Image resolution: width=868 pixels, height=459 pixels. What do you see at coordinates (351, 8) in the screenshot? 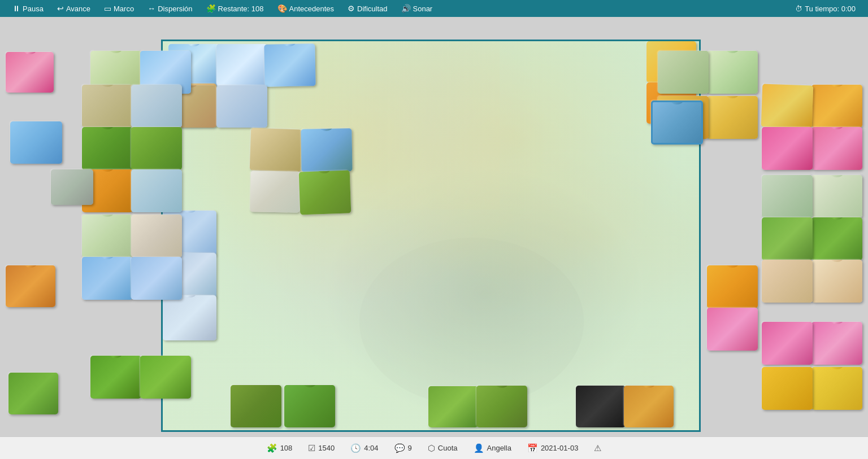
I see `difficulty-icon: ⚙` at bounding box center [351, 8].